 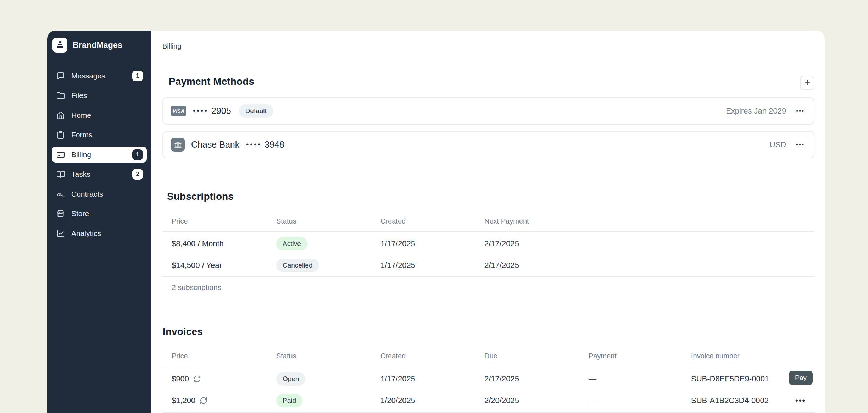 What do you see at coordinates (107, 135) in the screenshot?
I see `sidebar-item-label: Forms` at bounding box center [107, 135].